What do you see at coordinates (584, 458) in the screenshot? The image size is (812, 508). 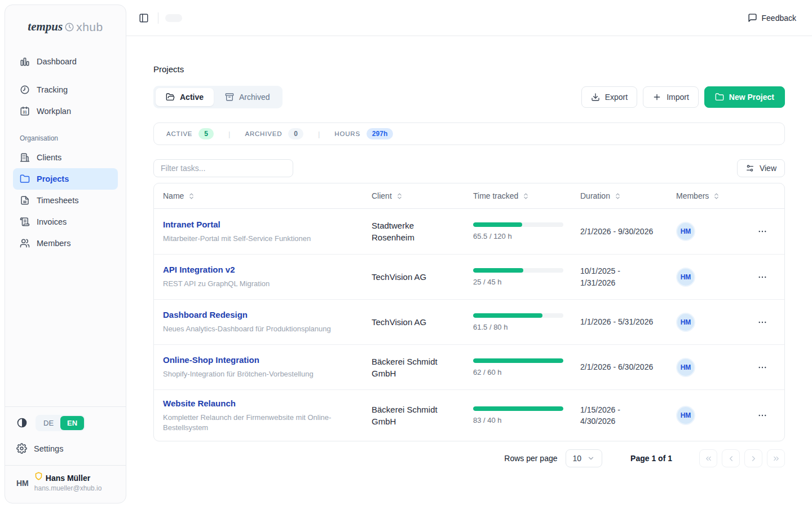 I see `rows-per-page-select: 10` at bounding box center [584, 458].